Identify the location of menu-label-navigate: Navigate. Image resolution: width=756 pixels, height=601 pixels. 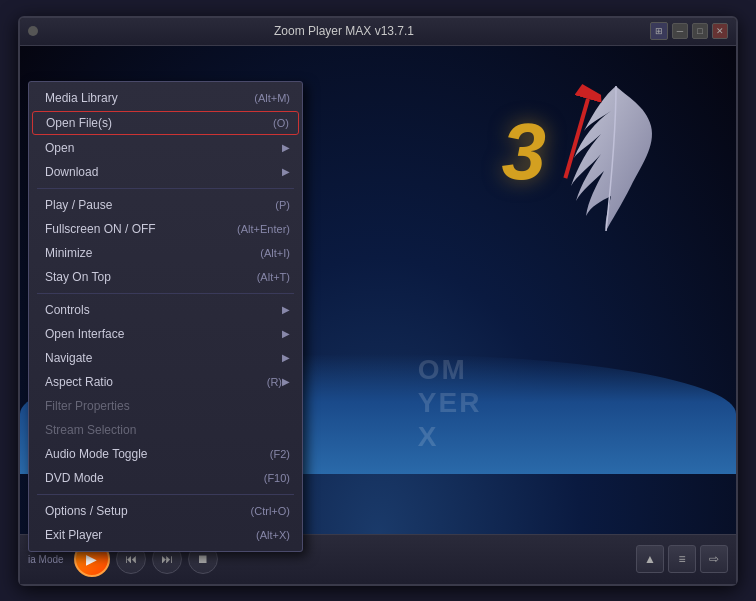
(164, 358).